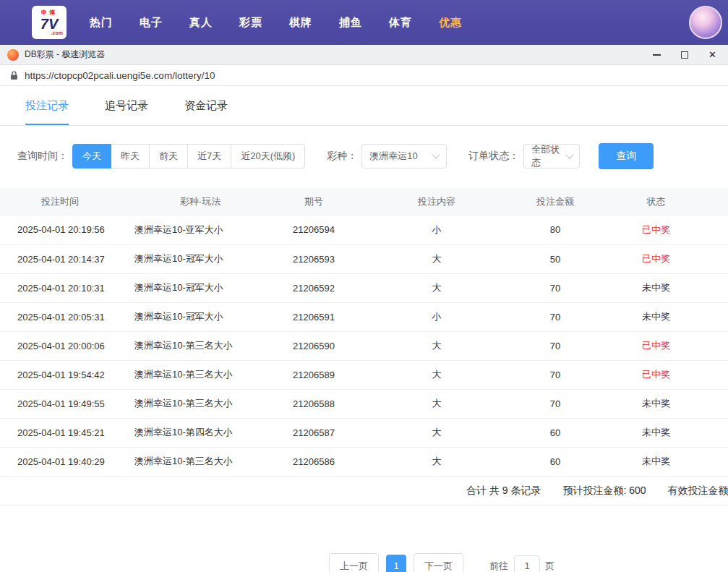 The width and height of the screenshot is (728, 572). I want to click on cell-bet-time: 2025-04-01 20:10:31, so click(60, 288).